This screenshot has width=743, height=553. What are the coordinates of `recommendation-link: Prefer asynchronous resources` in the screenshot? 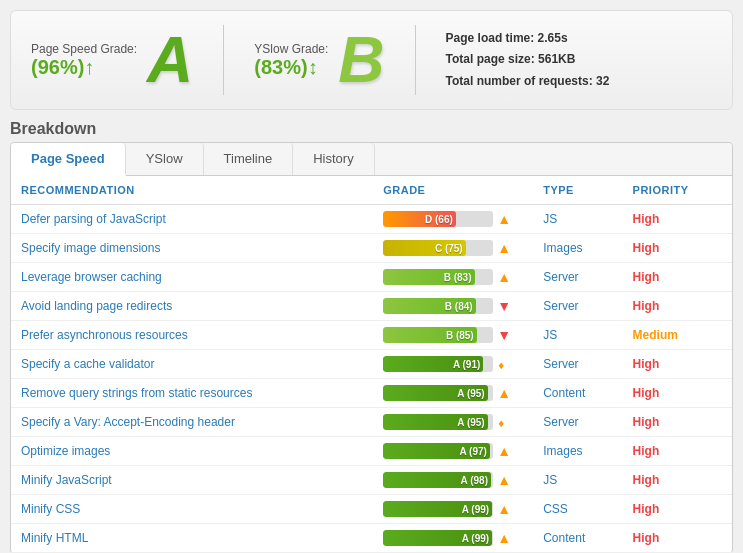 It's located at (104, 335).